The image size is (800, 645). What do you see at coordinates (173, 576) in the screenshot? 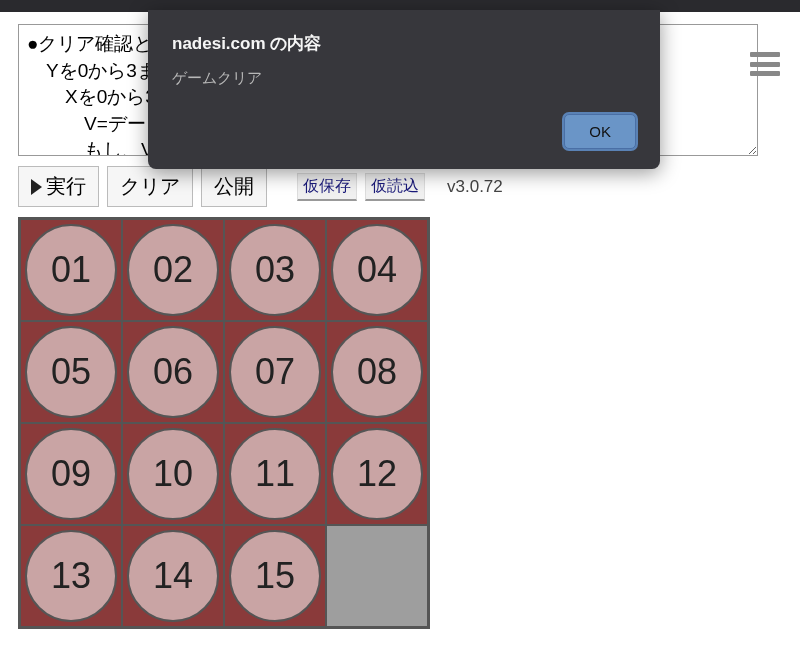
I see `tile-number: 14` at bounding box center [173, 576].